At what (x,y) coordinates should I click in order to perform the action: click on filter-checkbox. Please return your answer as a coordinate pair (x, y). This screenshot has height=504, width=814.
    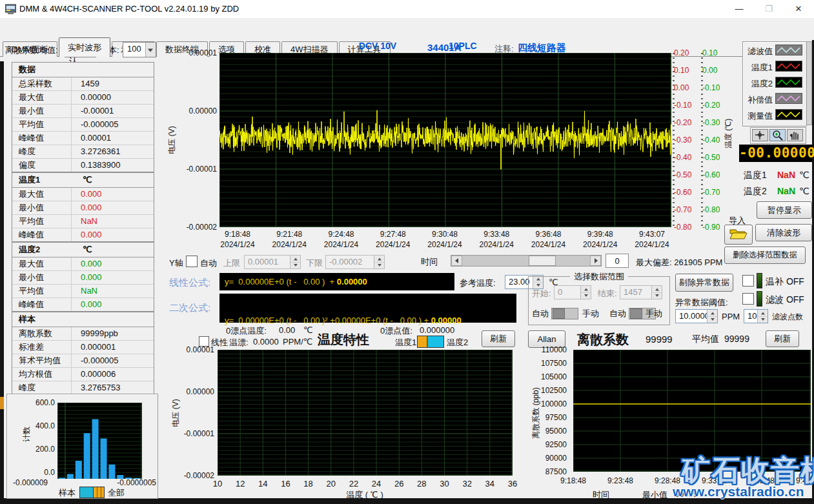
    Looking at the image, I should click on (748, 299).